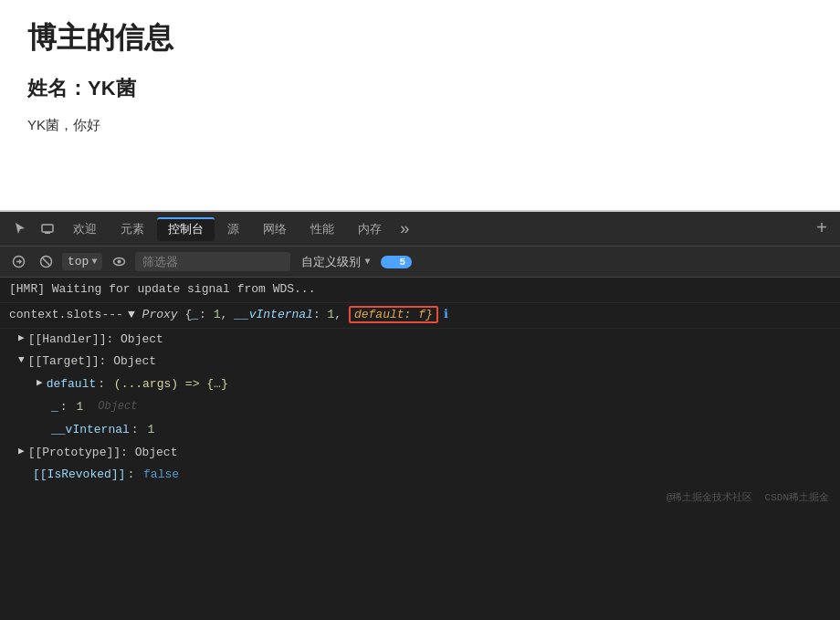 This screenshot has height=620, width=840. I want to click on object-hint: Object, so click(117, 407).